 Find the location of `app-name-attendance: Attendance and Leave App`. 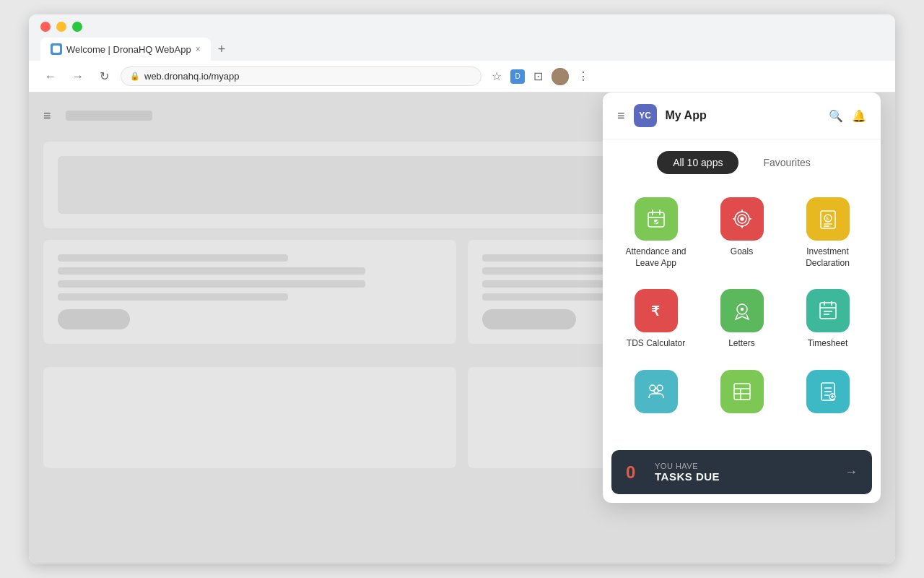

app-name-attendance: Attendance and Leave App is located at coordinates (655, 257).